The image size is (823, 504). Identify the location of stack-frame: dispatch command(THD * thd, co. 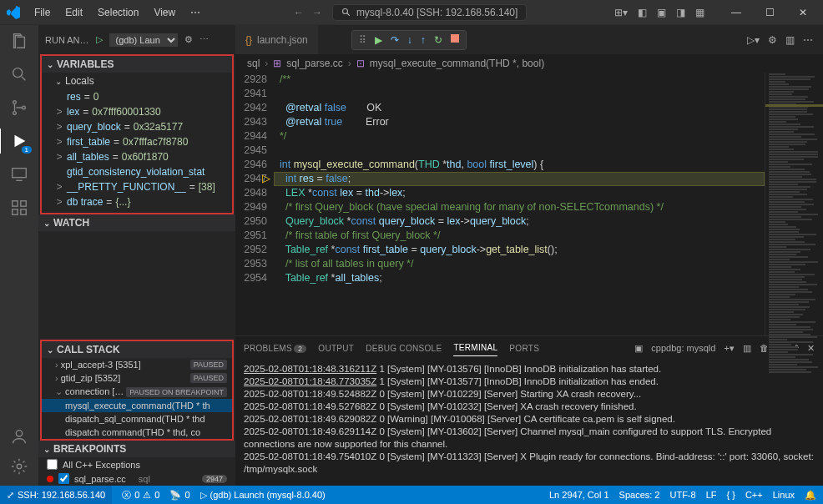
(137, 432).